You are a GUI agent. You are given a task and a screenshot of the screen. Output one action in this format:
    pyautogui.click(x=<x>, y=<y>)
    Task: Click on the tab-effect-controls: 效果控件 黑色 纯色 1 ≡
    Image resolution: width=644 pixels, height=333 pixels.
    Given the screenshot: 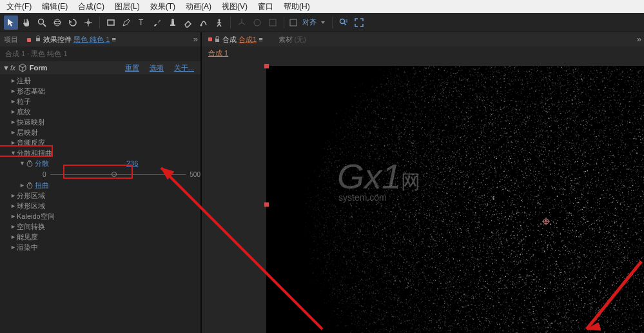 What is the action you would take?
    pyautogui.click(x=72, y=40)
    